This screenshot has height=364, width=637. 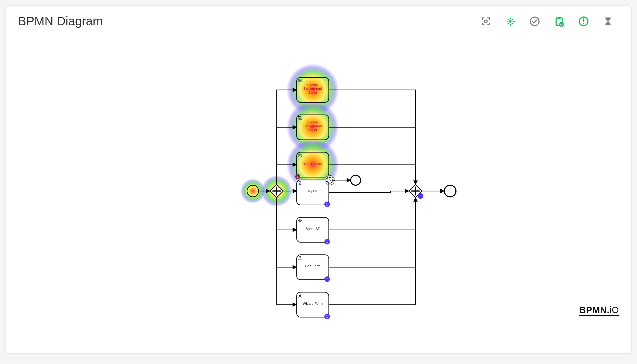 I want to click on end-event-boundary, so click(x=355, y=180).